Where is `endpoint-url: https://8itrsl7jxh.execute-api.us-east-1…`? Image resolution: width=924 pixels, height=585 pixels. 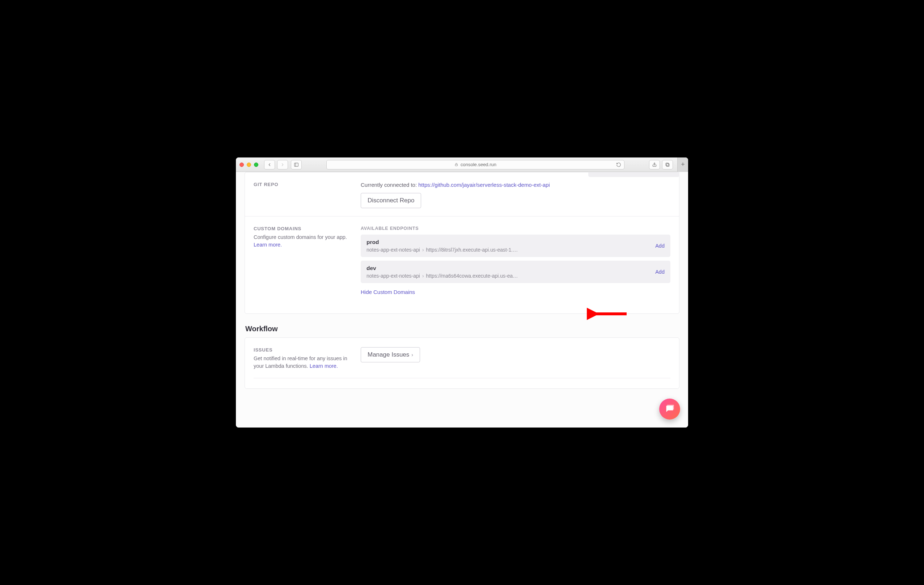 endpoint-url: https://8itrsl7jxh.execute-api.us-east-1… is located at coordinates (472, 250).